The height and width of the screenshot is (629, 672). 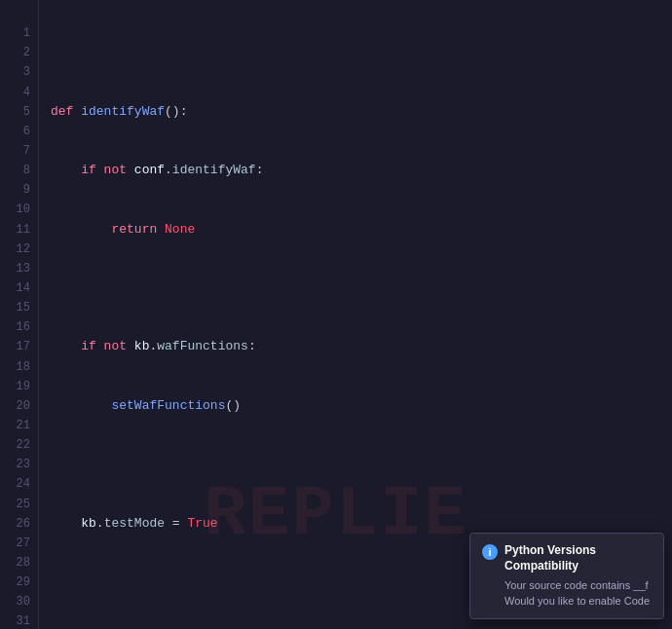 I want to click on tooltip-title: Python Versions Compatibility, so click(x=579, y=559).